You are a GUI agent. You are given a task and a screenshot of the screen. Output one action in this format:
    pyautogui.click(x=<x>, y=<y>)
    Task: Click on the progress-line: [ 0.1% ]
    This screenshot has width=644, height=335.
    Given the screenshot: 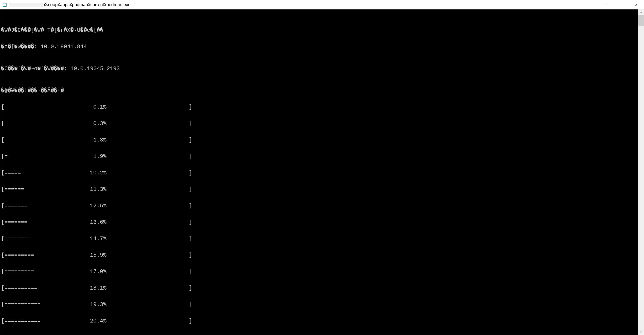 What is the action you would take?
    pyautogui.click(x=319, y=107)
    